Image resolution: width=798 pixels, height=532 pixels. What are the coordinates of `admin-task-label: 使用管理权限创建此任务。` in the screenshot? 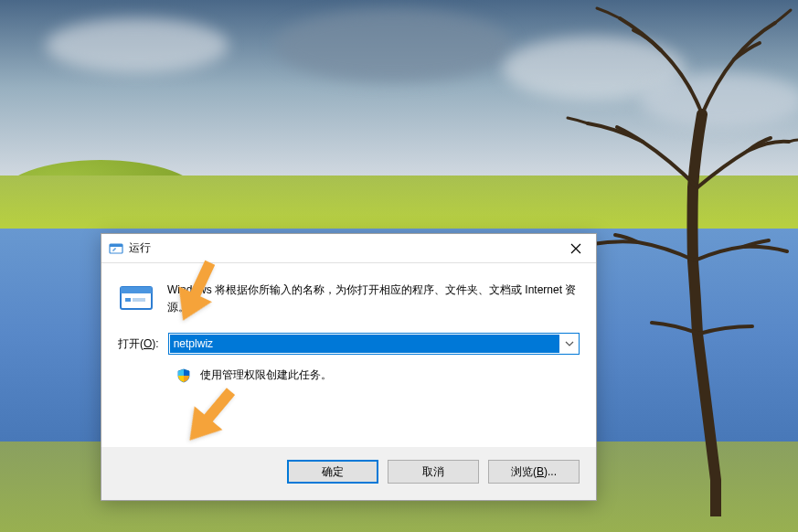 It's located at (266, 375).